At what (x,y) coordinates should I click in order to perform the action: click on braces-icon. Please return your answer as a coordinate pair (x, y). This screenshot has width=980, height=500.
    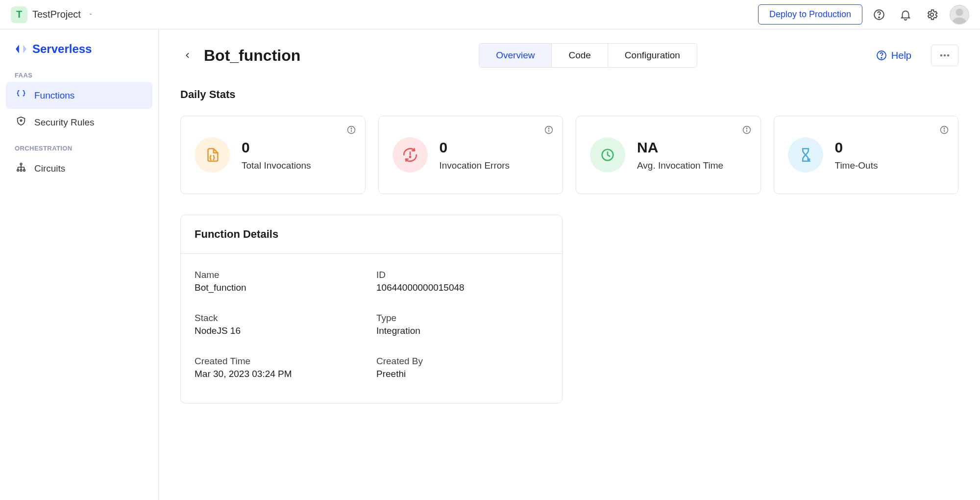
    Looking at the image, I should click on (21, 95).